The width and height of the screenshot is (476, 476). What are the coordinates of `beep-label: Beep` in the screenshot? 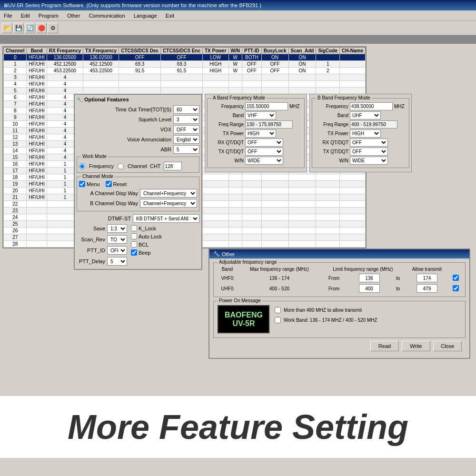 It's located at (147, 252).